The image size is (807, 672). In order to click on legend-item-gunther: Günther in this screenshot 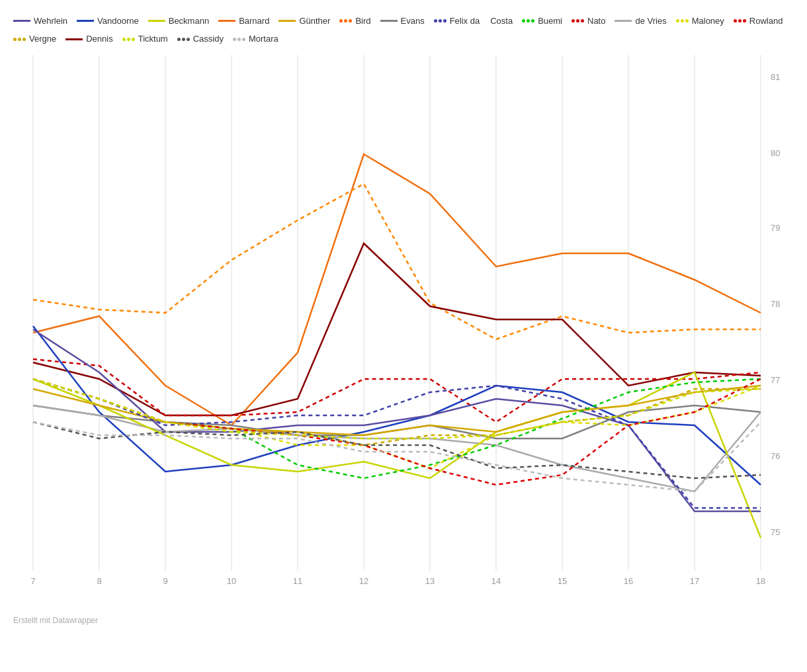, I will do `click(304, 21)`.